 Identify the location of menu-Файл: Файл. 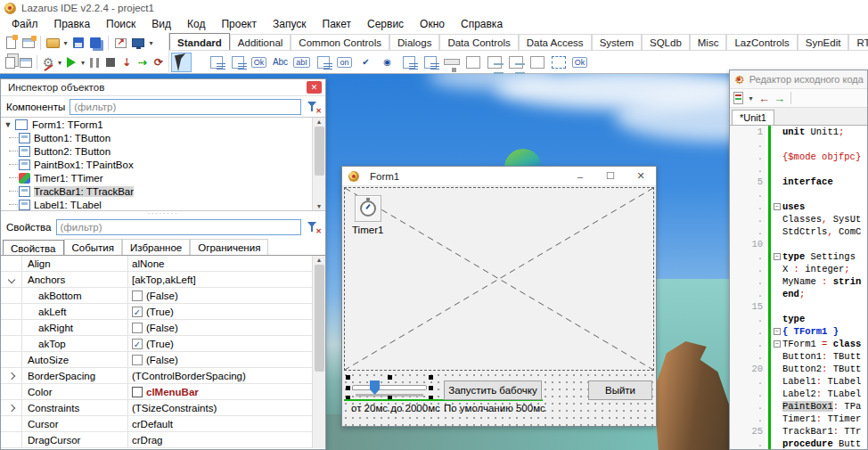
(25, 24).